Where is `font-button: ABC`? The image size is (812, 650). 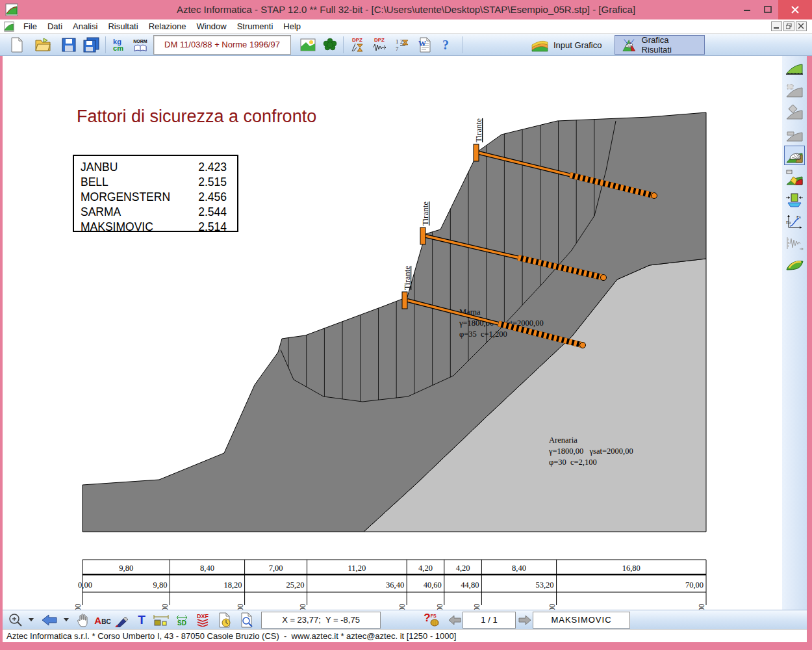 font-button: ABC is located at coordinates (103, 620).